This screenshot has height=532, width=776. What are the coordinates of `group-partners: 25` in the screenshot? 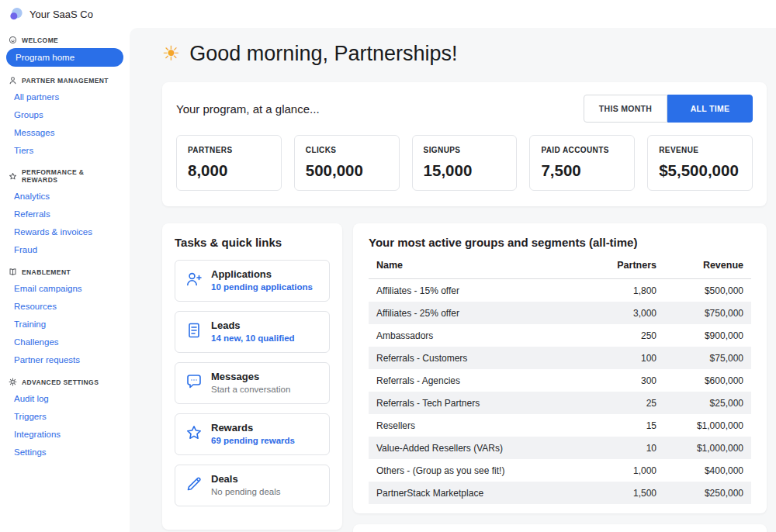 It's located at (629, 403).